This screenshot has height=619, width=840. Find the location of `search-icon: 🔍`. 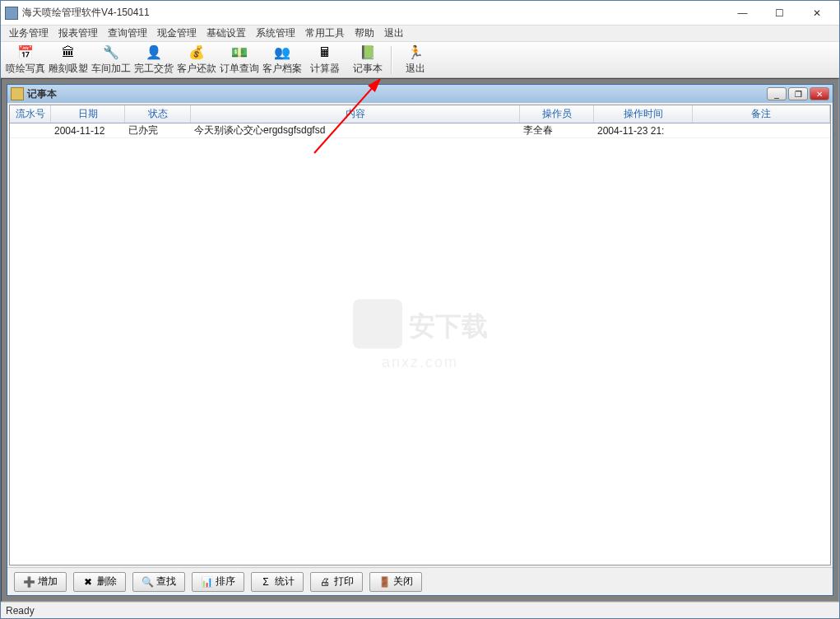

search-icon: 🔍 is located at coordinates (147, 582).